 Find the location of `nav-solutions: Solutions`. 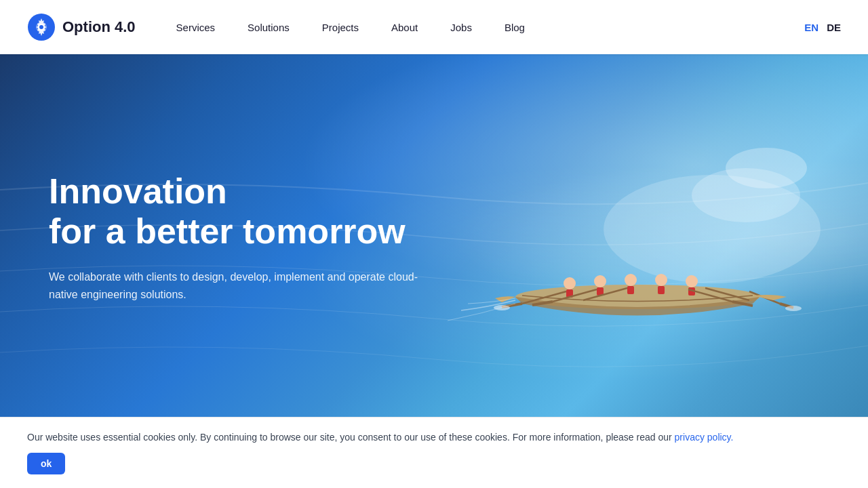

nav-solutions: Solutions is located at coordinates (269, 27).